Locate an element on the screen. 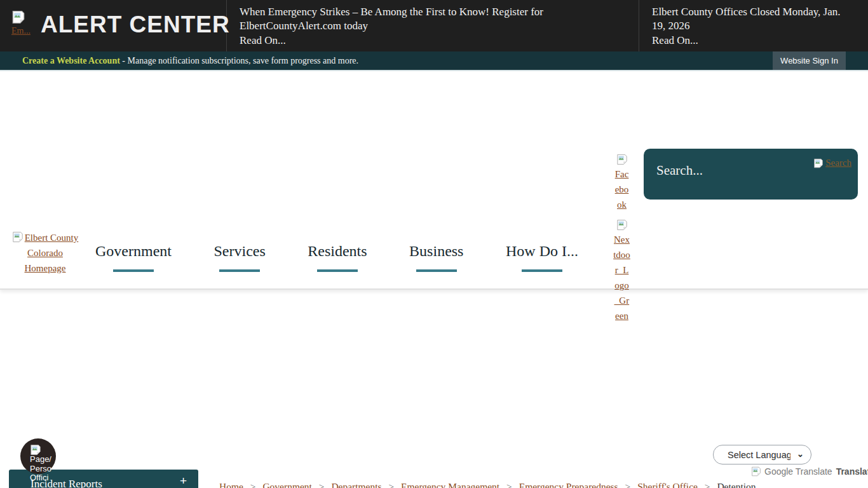 The height and width of the screenshot is (488, 868). search-broken-image-icon is located at coordinates (818, 163).